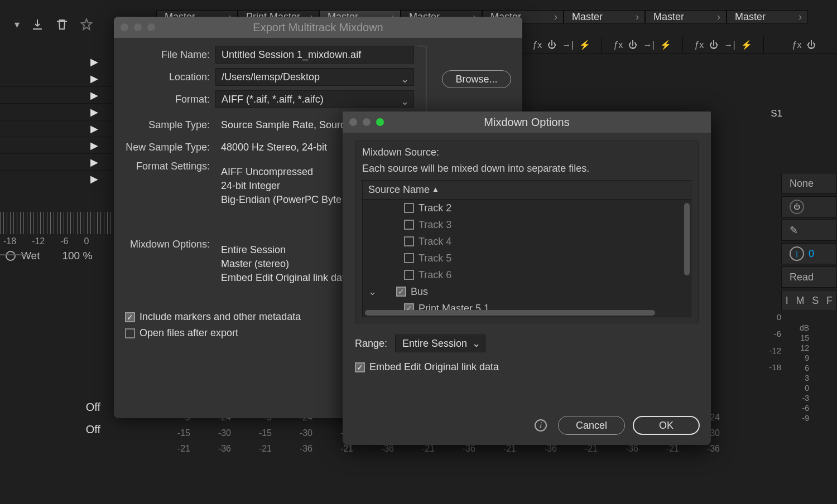  What do you see at coordinates (527, 153) in the screenshot?
I see `mixdown-source-heading: Mixdown Source:` at bounding box center [527, 153].